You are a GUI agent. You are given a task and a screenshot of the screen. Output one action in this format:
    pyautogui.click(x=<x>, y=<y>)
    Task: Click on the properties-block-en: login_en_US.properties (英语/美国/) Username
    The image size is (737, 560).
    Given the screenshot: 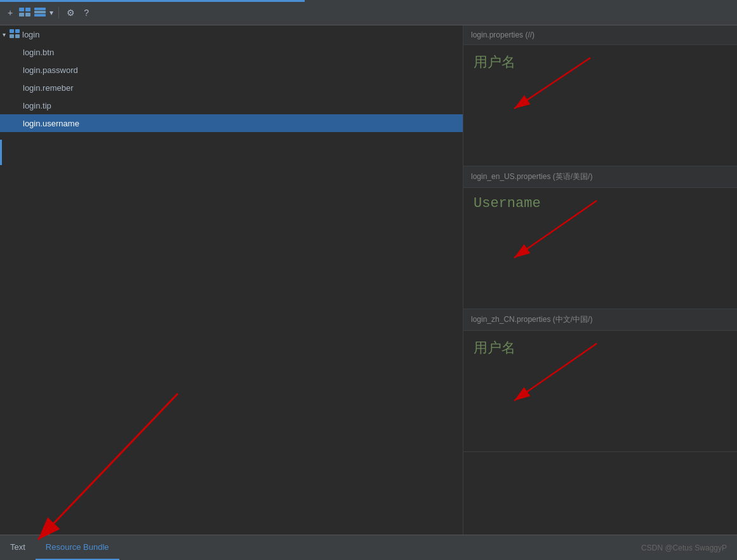 What is the action you would take?
    pyautogui.click(x=601, y=237)
    